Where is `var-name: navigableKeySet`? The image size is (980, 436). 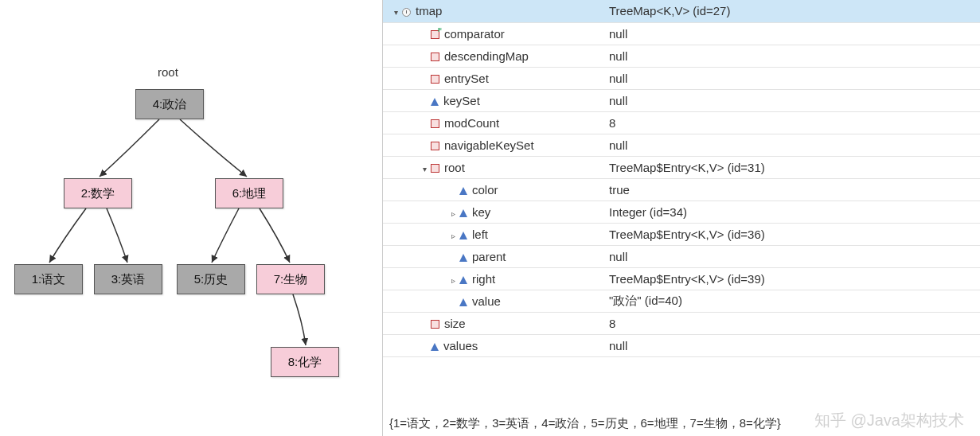
var-name: navigableKeySet is located at coordinates (489, 145).